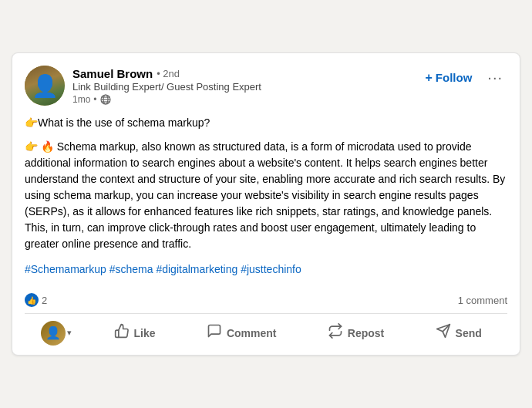 The height and width of the screenshot is (408, 532). I want to click on repost-icon, so click(335, 333).